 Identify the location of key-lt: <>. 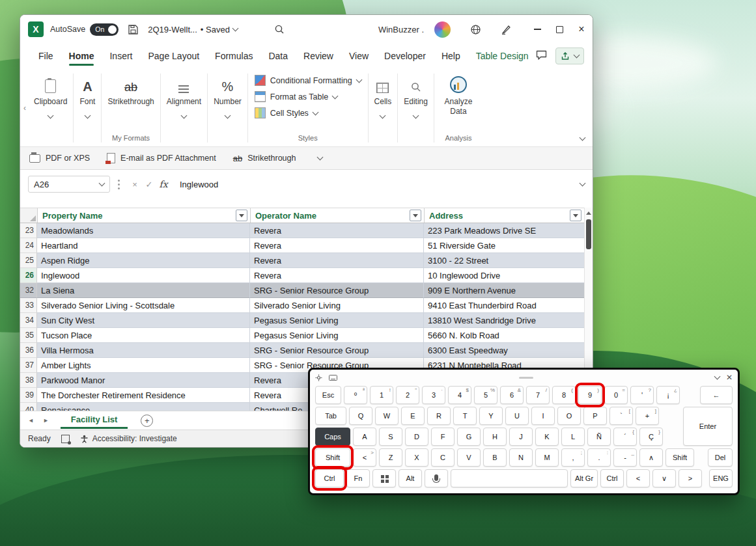
(365, 457).